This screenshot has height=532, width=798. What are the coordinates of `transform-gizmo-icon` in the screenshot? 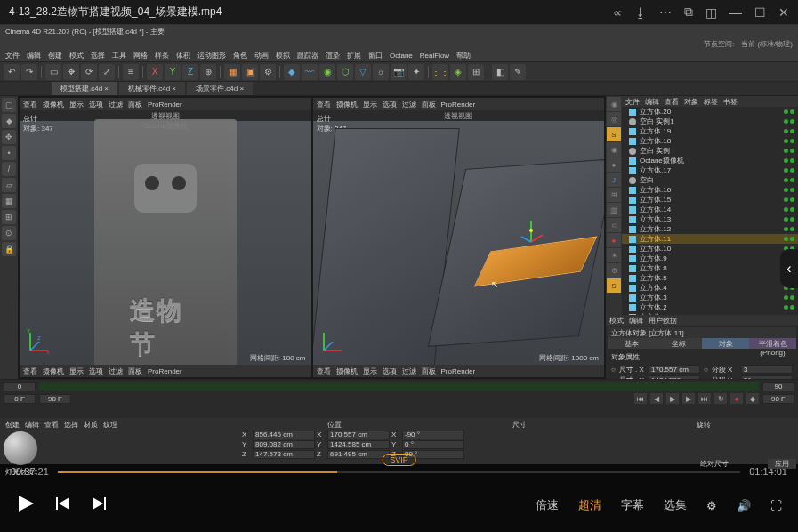 It's located at (531, 230).